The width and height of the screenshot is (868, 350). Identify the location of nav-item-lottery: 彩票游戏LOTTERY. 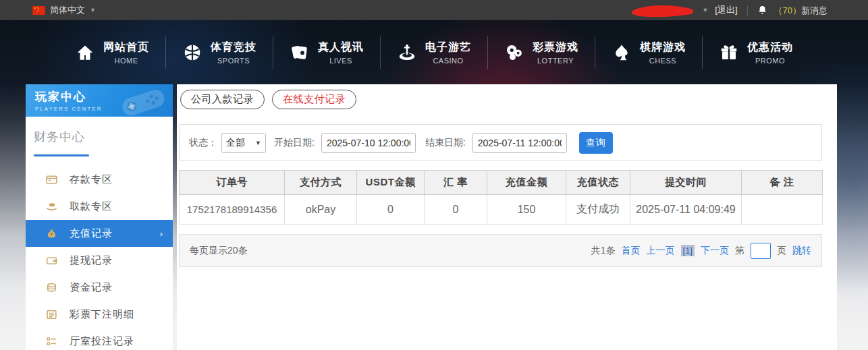
(541, 53).